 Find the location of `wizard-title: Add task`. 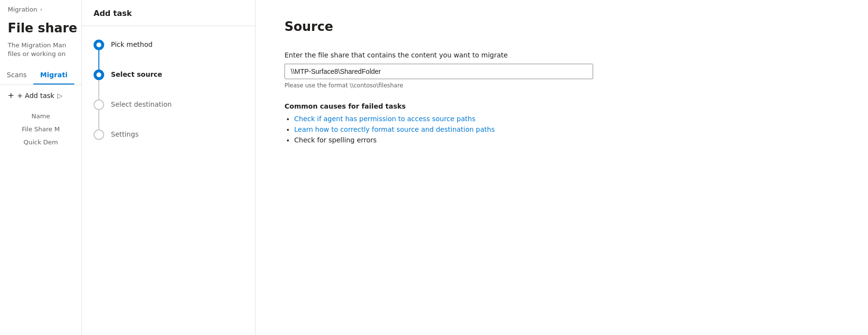

wizard-title: Add task is located at coordinates (169, 14).